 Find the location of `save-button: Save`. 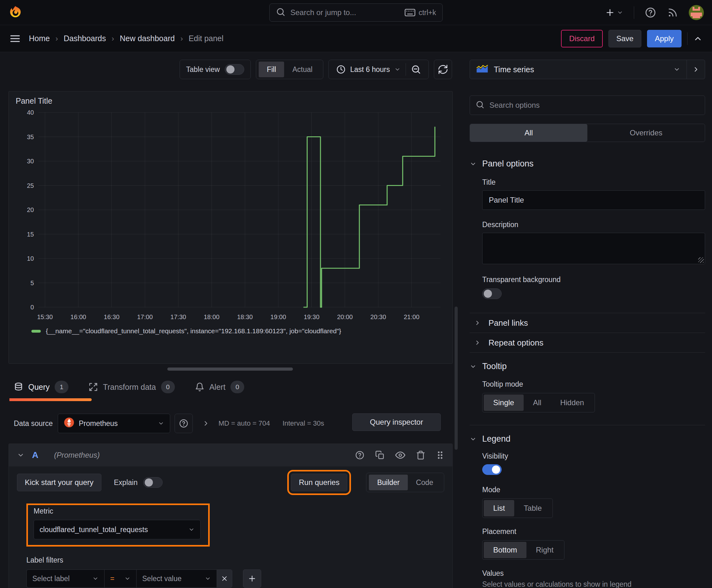

save-button: Save is located at coordinates (625, 39).